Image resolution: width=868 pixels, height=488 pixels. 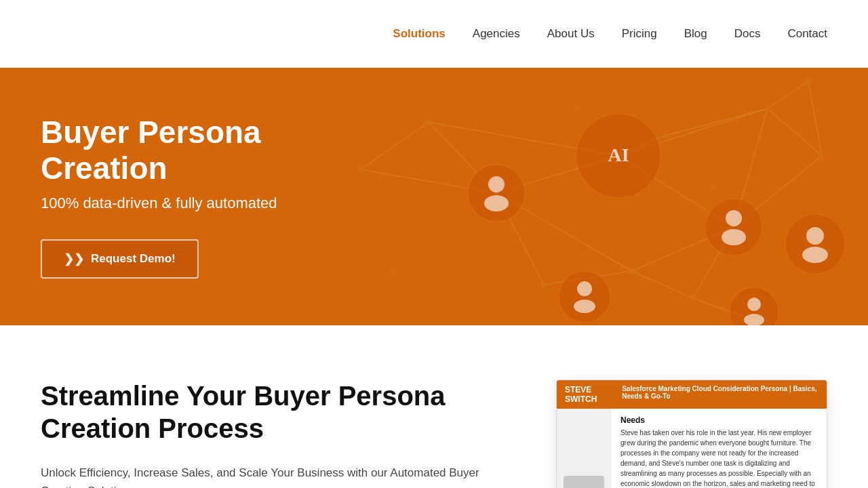 I want to click on persona-subtitle: Salesforce Marketing Cloud Consideration…, so click(x=720, y=394).